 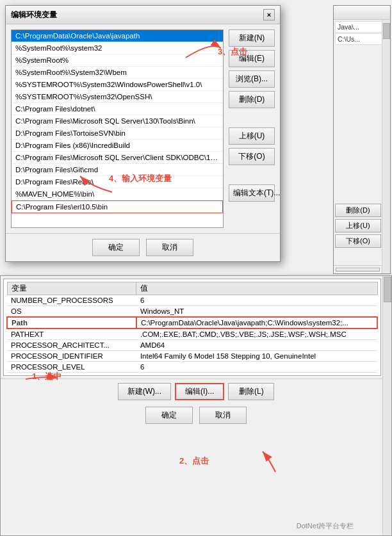 I want to click on edit-text-button: 编辑文本(T)..., so click(x=252, y=193).